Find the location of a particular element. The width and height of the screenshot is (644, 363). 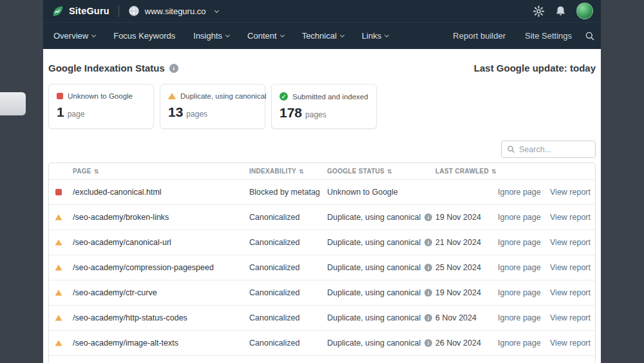

card-label: Submitted and indexed is located at coordinates (330, 97).